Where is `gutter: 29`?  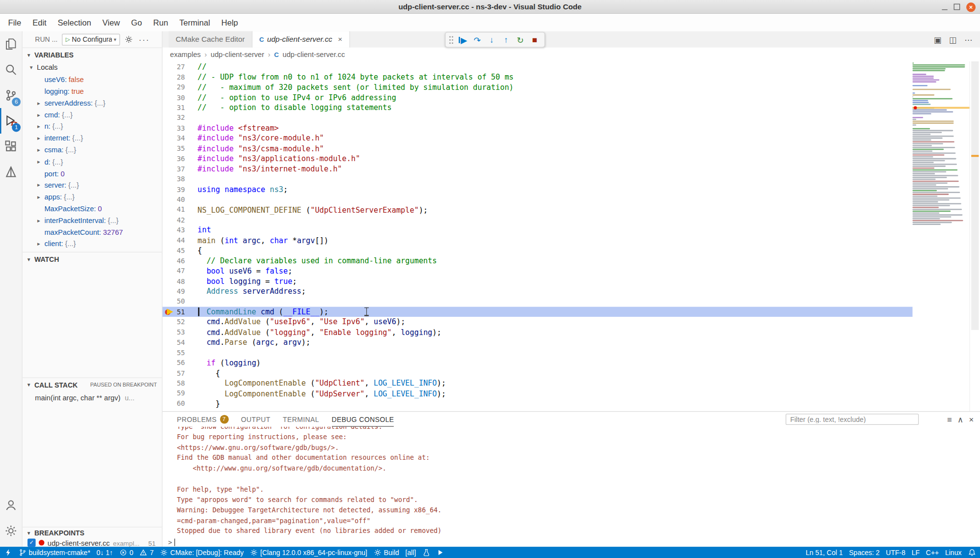
gutter: 29 is located at coordinates (180, 87).